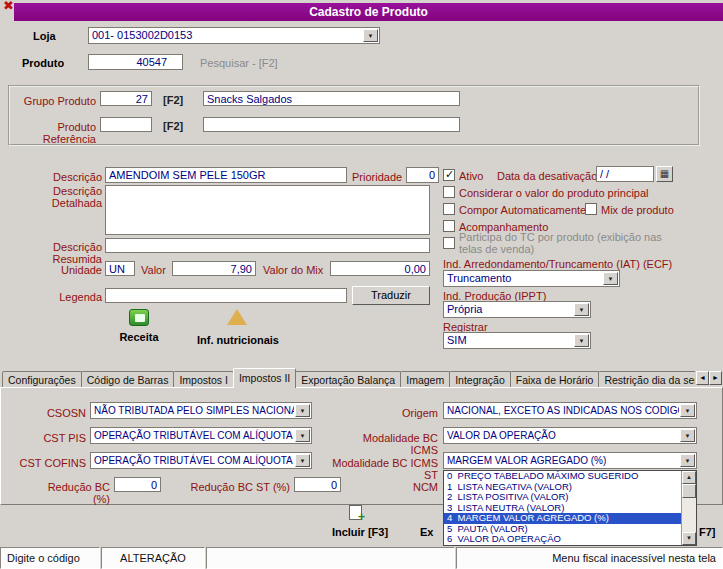 The height and width of the screenshot is (569, 723). I want to click on grupo-produto-code-input, so click(126, 98).